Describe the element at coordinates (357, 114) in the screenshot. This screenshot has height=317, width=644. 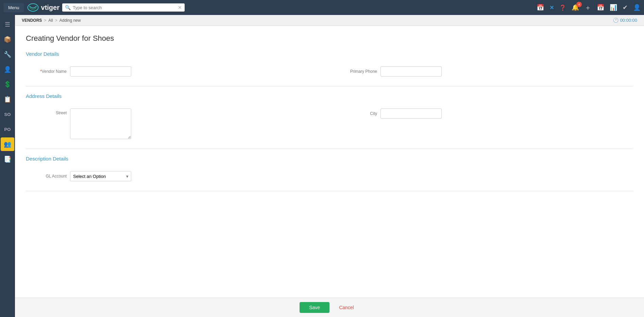
I see `city-label: City` at that location.